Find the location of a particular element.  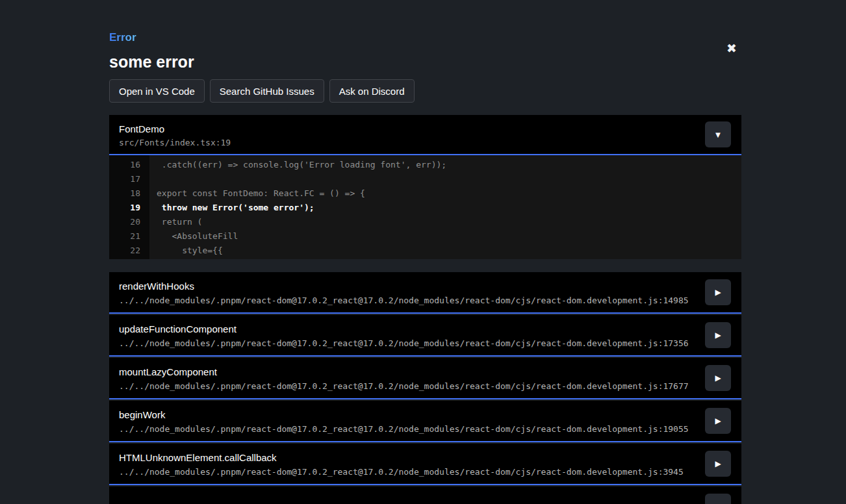

line-code: return ( is located at coordinates (175, 222).